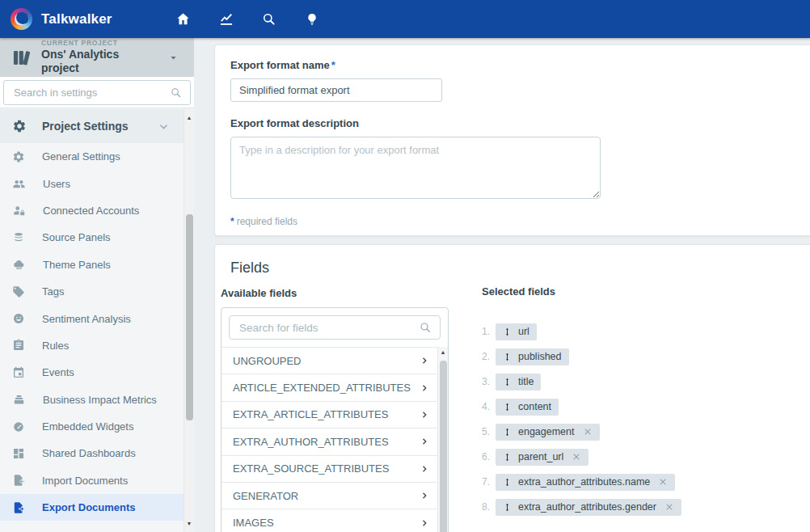 This screenshot has height=532, width=810. Describe the element at coordinates (176, 92) in the screenshot. I see `magnifier-icon` at that location.